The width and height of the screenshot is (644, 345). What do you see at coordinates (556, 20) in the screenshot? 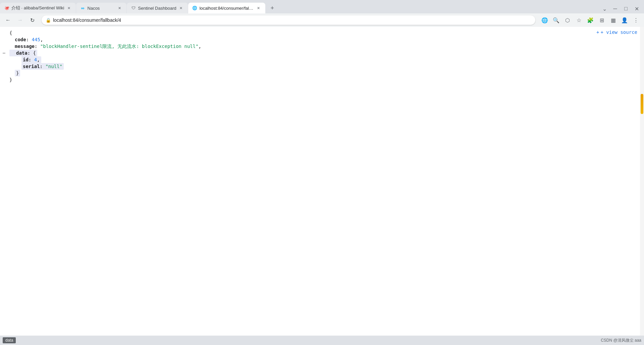
I see `zoom-icon: 🔍` at bounding box center [556, 20].